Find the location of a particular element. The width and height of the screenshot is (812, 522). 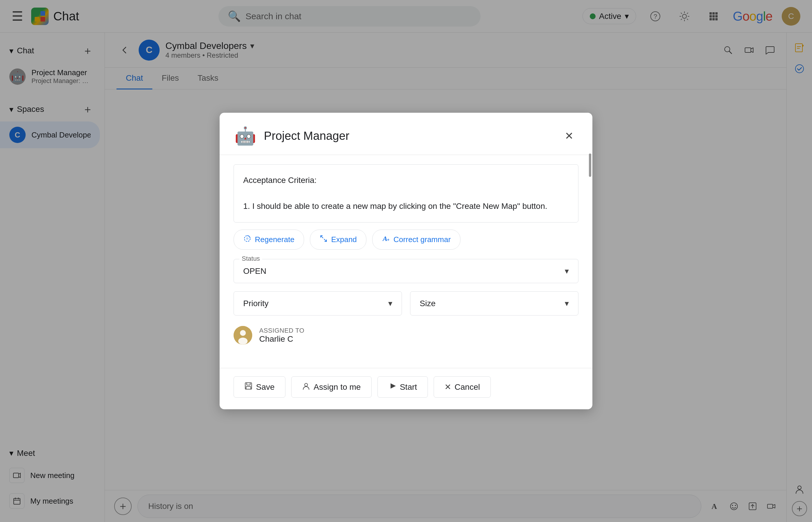

save-button: Save is located at coordinates (260, 387).